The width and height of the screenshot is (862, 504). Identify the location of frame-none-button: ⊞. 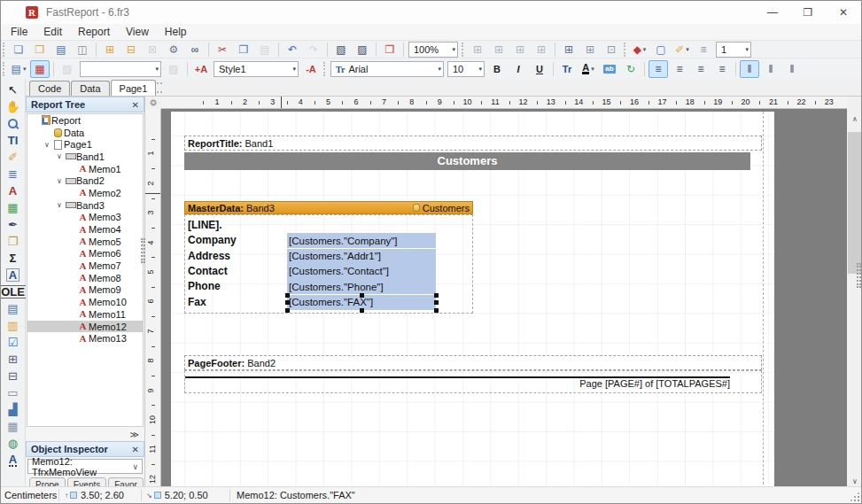
(590, 50).